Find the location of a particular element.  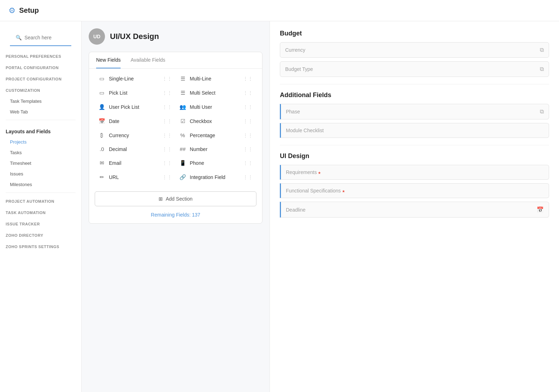

field-label: Checkbox is located at coordinates (201, 121).